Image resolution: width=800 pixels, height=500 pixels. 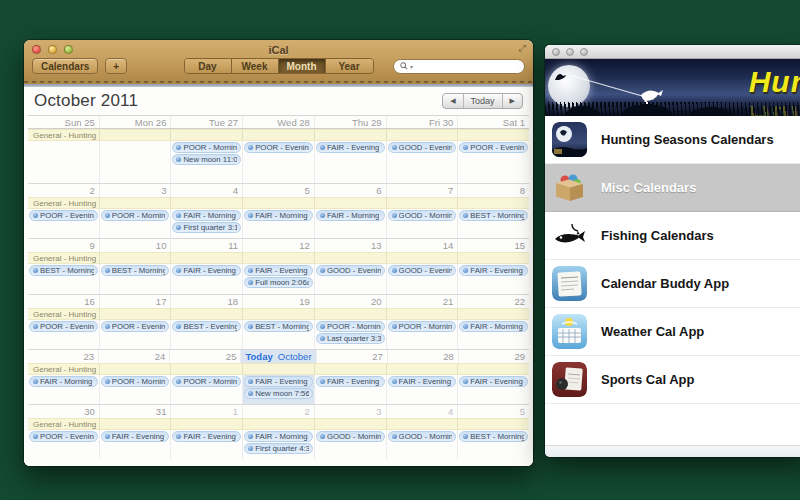 I want to click on store-list-item: Calendar Buddy App, so click(x=672, y=284).